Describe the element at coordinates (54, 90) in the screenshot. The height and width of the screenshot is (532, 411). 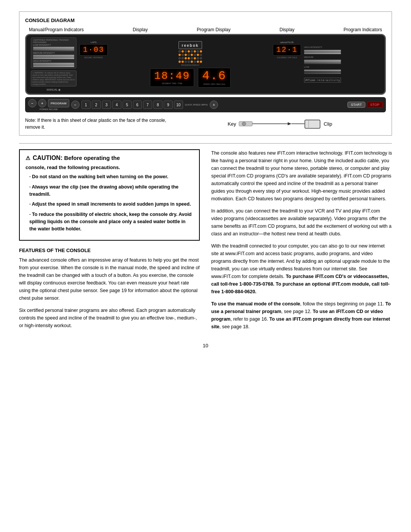
I see `manual-label: MANUAL ◉` at that location.